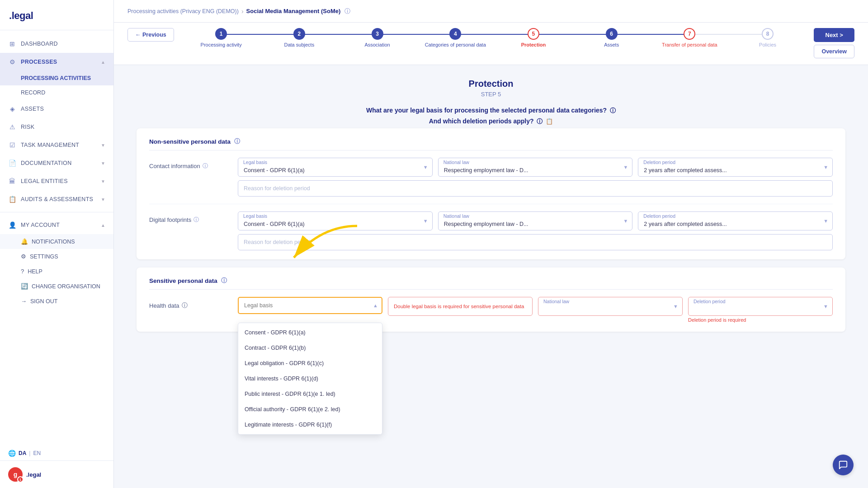 Image resolution: width=868 pixels, height=488 pixels. What do you see at coordinates (57, 199) in the screenshot?
I see `sidebar-item-audits: 📋 AUDITS & ASSESSMENTS ▼` at bounding box center [57, 199].